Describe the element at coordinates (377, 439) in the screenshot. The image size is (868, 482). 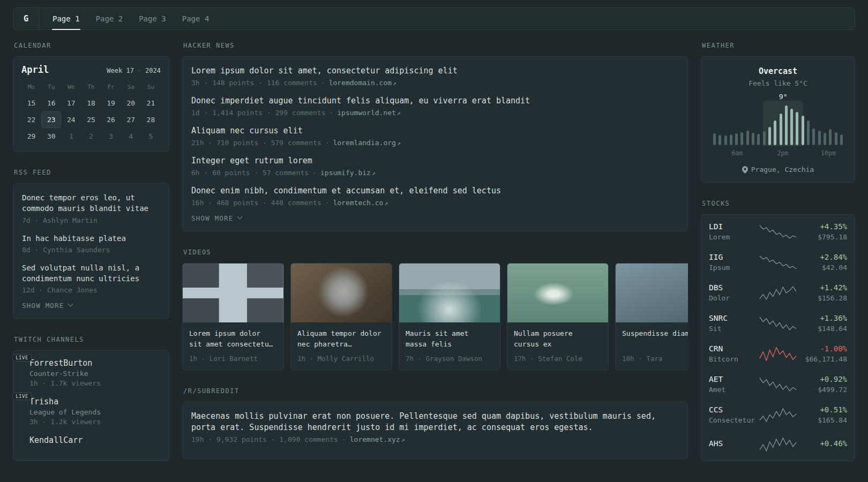
I see `subreddit-post-domain-link: loremnet.xyz↗` at that location.